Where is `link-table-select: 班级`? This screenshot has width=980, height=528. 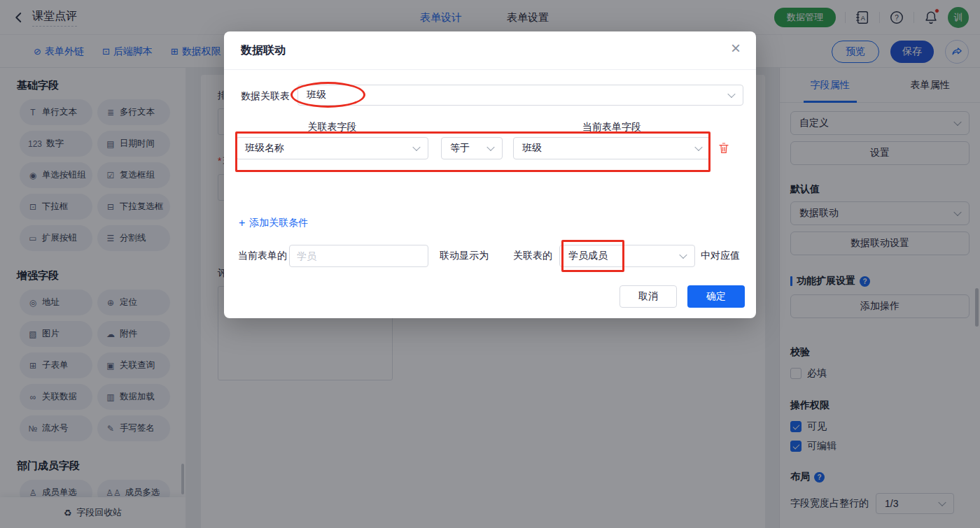
link-table-select: 班级 is located at coordinates (521, 95).